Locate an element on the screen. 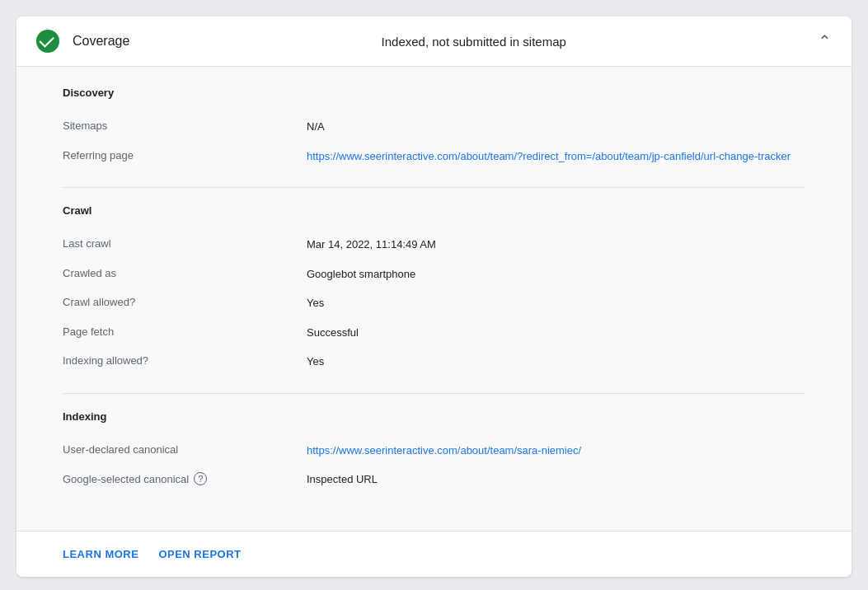  sitemaps-row: Sitemaps N/A is located at coordinates (434, 127).